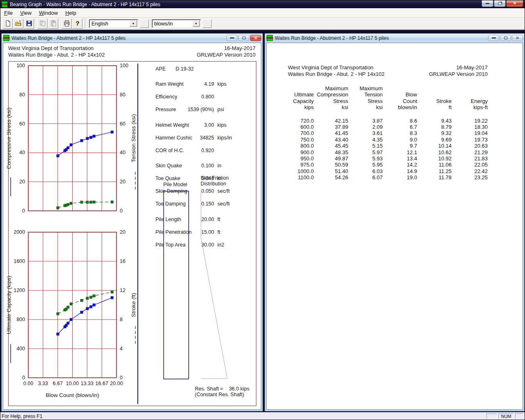  Describe the element at coordinates (18, 24) in the screenshot. I see `open-file-button` at that location.